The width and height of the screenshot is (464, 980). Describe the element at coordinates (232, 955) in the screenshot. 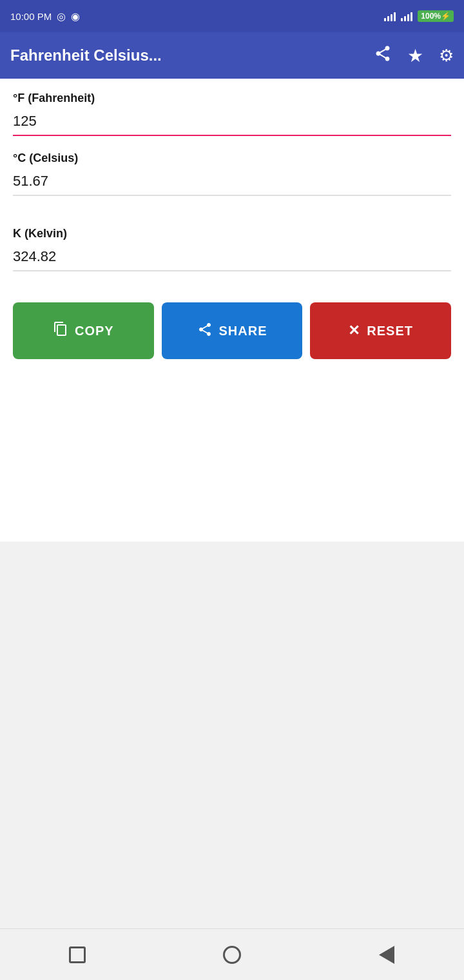

I see `home-button` at that location.